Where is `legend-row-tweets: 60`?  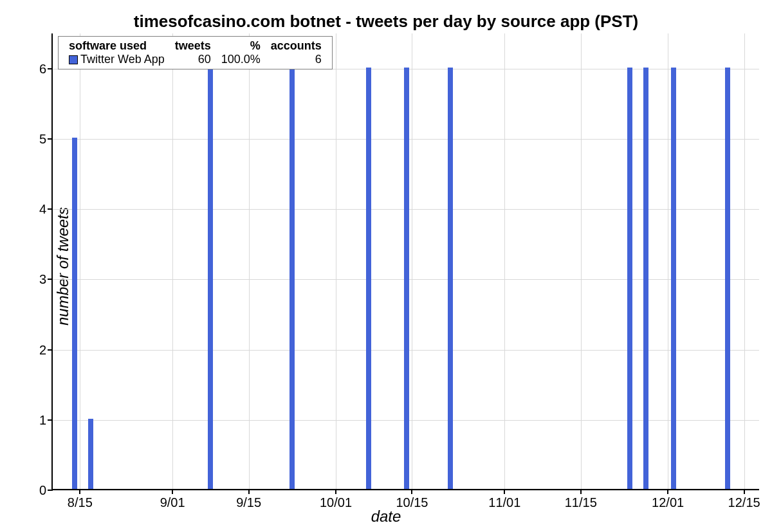
legend-row-tweets: 60 is located at coordinates (193, 59).